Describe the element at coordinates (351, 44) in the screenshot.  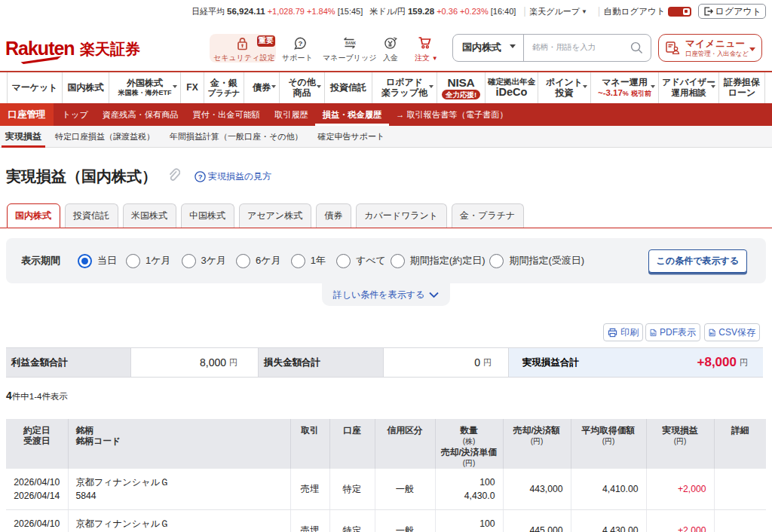
I see `svg-text: BANK` at that location.